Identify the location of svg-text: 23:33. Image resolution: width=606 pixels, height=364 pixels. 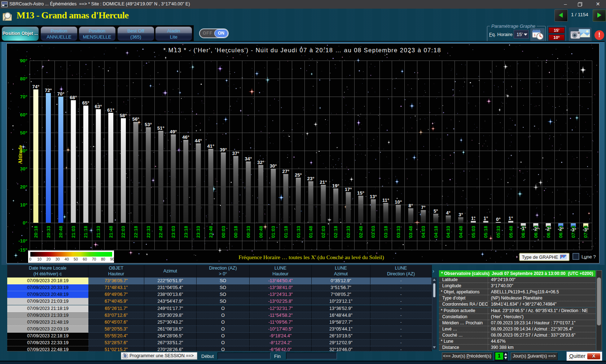
(198, 232).